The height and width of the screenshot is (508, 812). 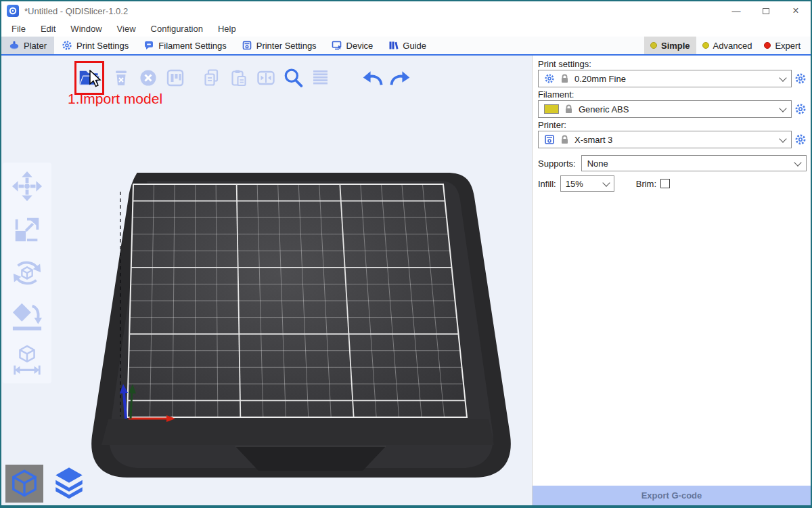 I want to click on print-settings-label: Print settings:, so click(x=673, y=64).